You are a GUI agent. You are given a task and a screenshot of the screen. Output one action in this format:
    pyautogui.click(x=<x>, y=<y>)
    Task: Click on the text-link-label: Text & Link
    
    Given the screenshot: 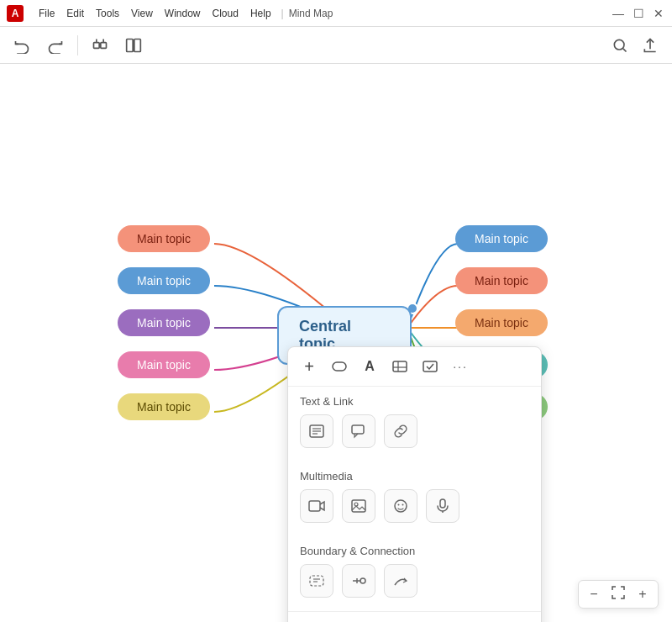 What is the action you would take?
    pyautogui.click(x=415, y=402)
    